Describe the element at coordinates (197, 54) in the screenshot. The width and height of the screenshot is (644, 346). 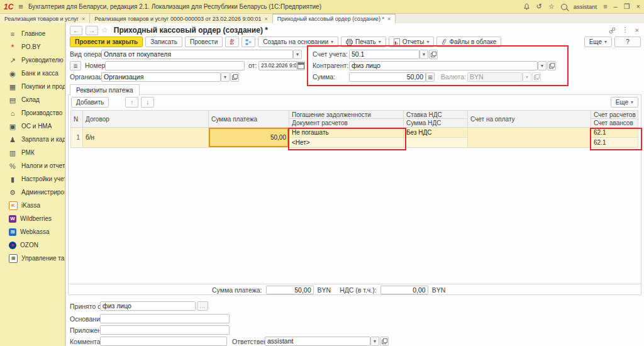
I see `operation-type-field: Оплата от покупателя` at that location.